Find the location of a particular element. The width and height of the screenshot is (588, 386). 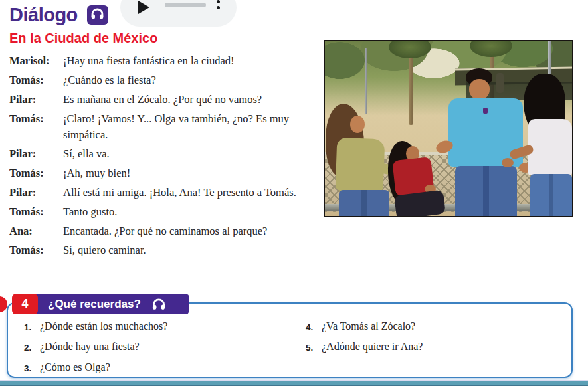

dialogue-line: Pilar: Allí está mi amiga. ¡Hola, Ana! T… is located at coordinates (163, 193).